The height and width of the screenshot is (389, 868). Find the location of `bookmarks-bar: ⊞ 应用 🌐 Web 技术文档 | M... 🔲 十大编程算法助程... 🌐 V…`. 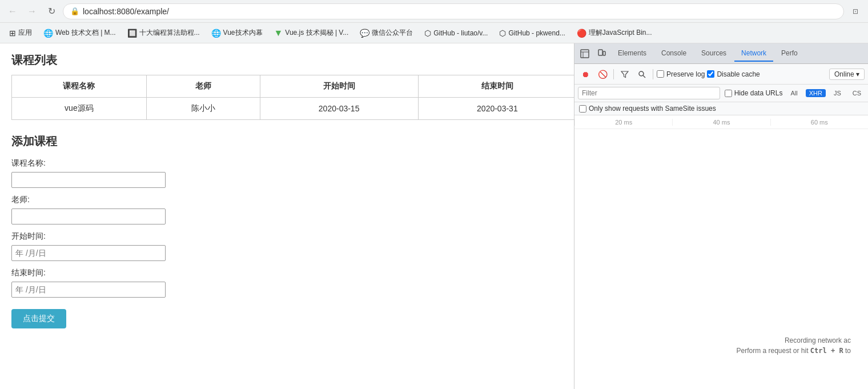

bookmarks-bar: ⊞ 应用 🌐 Web 技术文档 | M... 🔲 十大编程算法助程... 🌐 V… is located at coordinates (434, 33).